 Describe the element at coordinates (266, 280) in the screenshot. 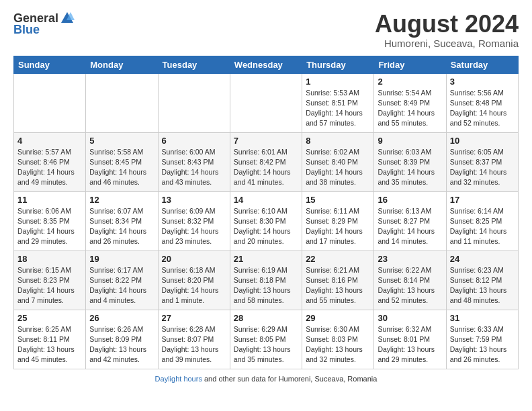

I see `calendar-week-row: 18Sunrise: 6:15 AM Sunset: 8:23 PM Dayli…` at that location.